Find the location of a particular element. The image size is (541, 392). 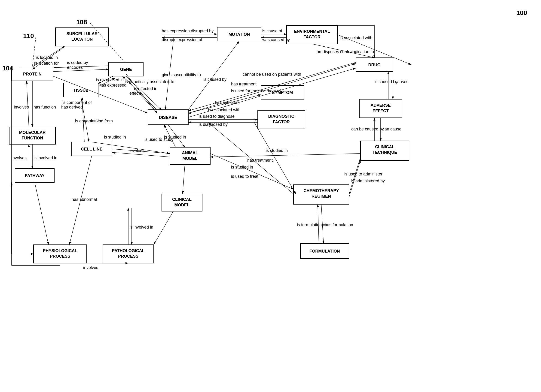

svg-text: is coded by is located at coordinates (78, 62).